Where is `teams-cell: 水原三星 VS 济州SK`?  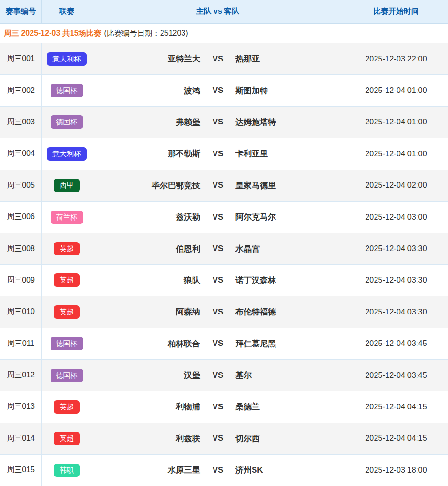
teams-cell: 水原三星 VS 济州SK is located at coordinates (218, 470).